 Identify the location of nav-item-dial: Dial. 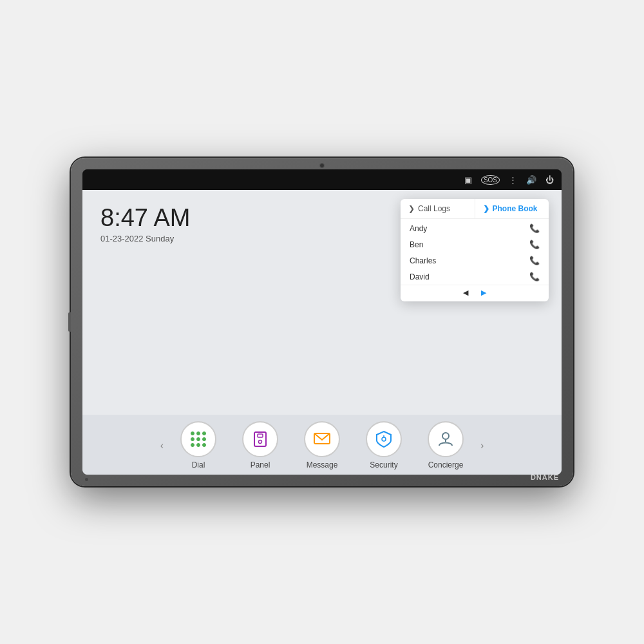
(198, 446).